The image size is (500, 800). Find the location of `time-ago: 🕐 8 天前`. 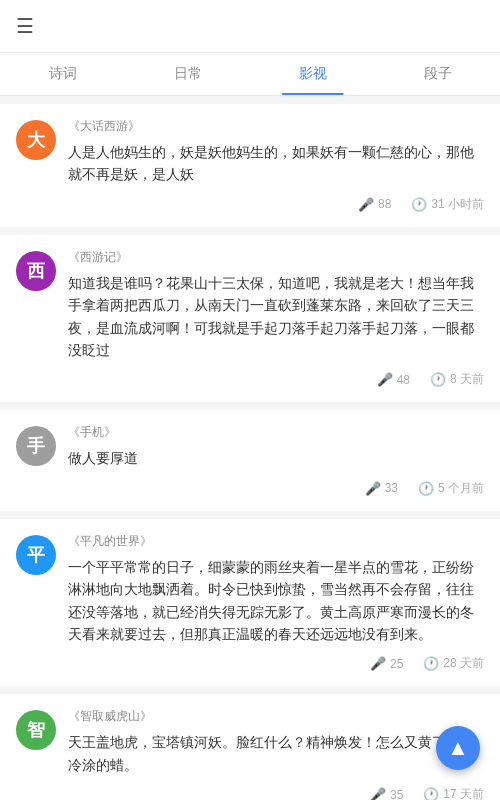

time-ago: 🕐 8 天前 is located at coordinates (457, 380).